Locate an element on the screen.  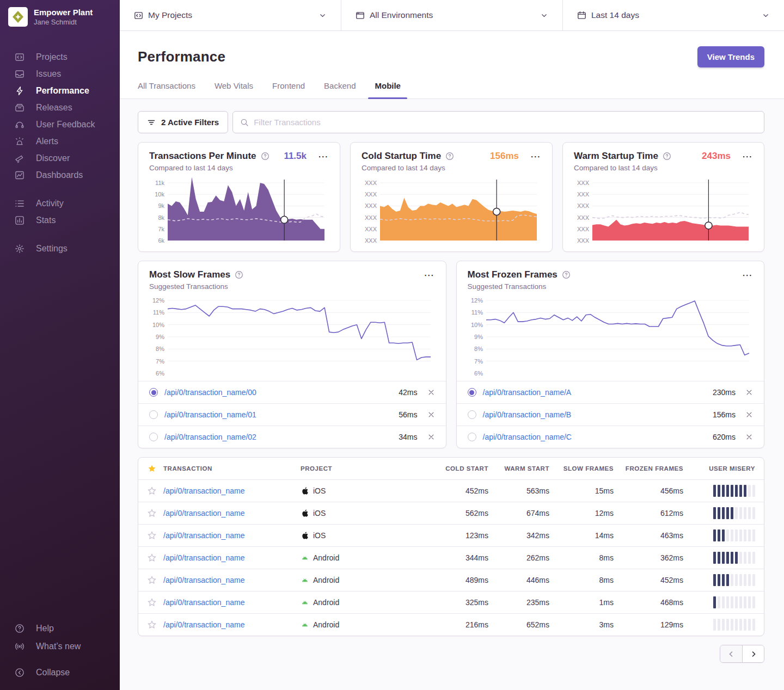
sidebar-item-user-feedback: User Feedback is located at coordinates (60, 124).